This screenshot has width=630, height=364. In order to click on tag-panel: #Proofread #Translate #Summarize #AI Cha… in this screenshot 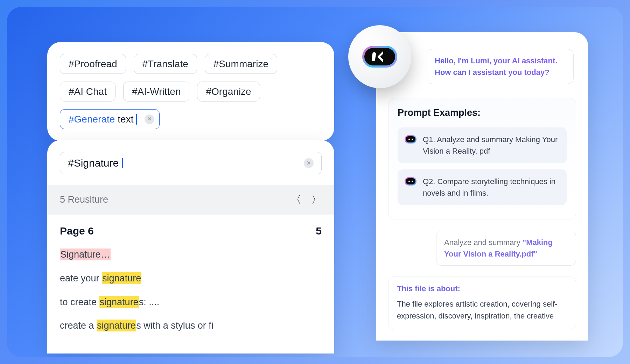, I will do `click(191, 92)`.